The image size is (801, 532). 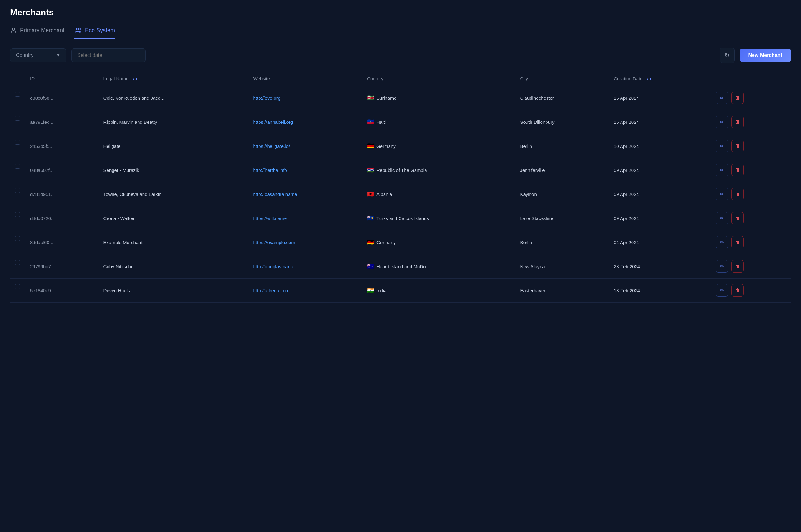 What do you see at coordinates (62, 290) in the screenshot?
I see `row-id: 5e1840e9...` at bounding box center [62, 290].